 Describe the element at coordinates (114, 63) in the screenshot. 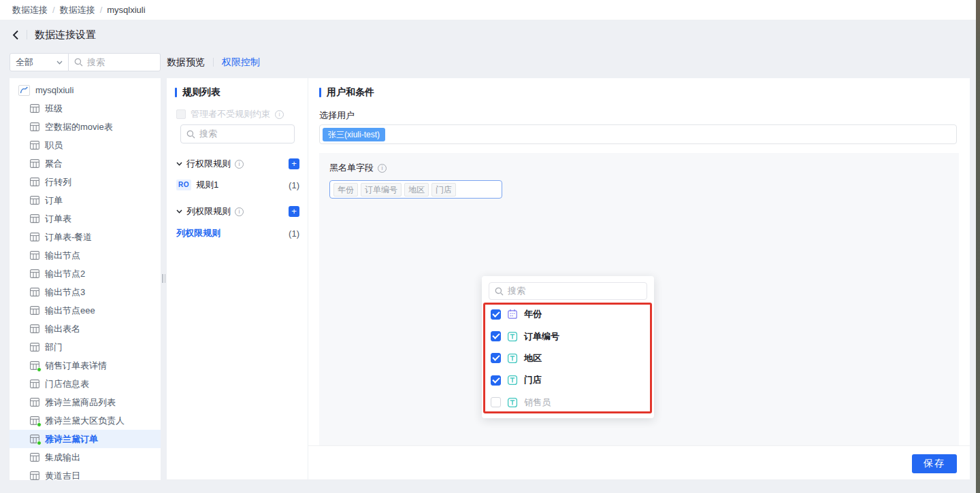

I see `table-search-input: 搜索` at that location.